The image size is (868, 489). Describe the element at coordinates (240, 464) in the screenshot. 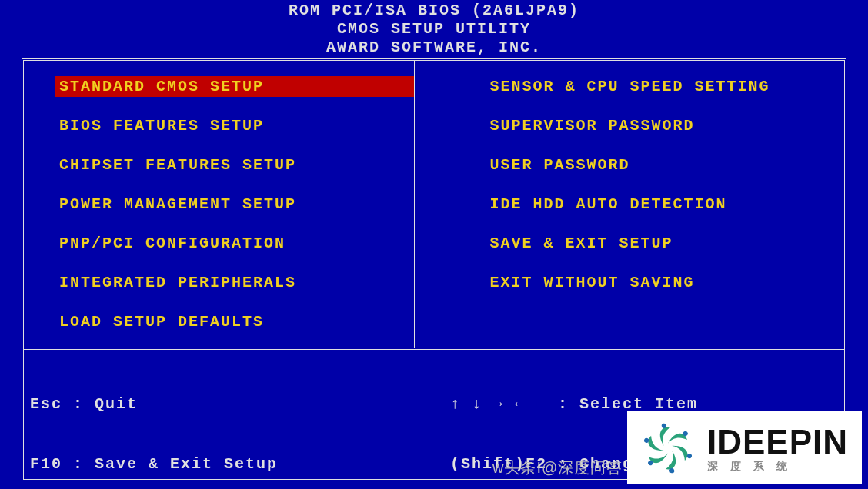

I see `hint-f10-save-exit: F10 : Save & Exit Setup` at that location.